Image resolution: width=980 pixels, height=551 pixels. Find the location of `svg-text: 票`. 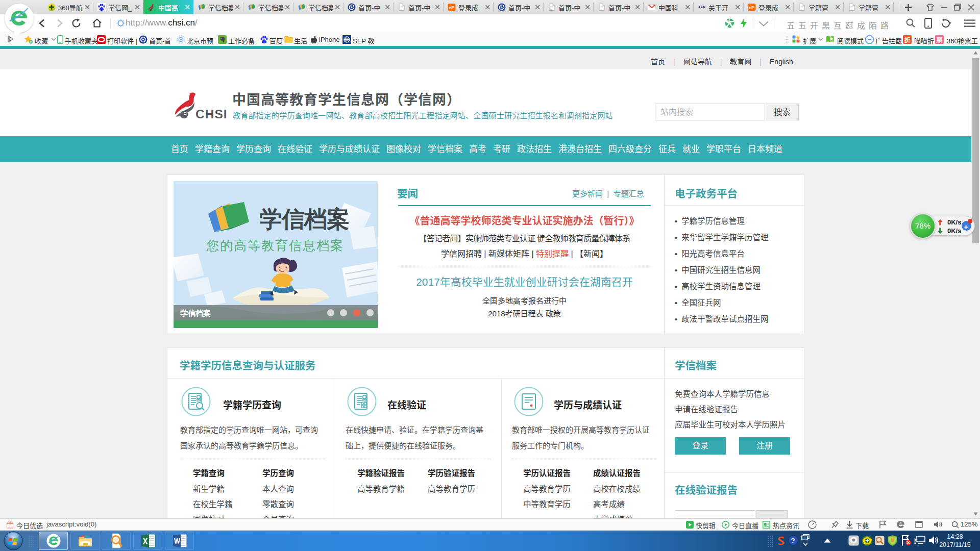

svg-text: 票 is located at coordinates (939, 40).